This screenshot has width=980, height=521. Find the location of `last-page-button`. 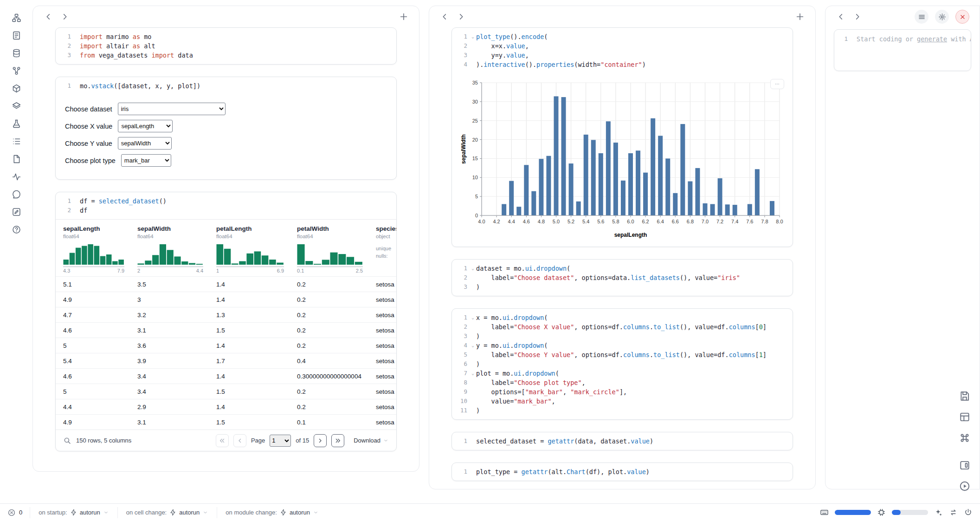

last-page-button is located at coordinates (338, 441).